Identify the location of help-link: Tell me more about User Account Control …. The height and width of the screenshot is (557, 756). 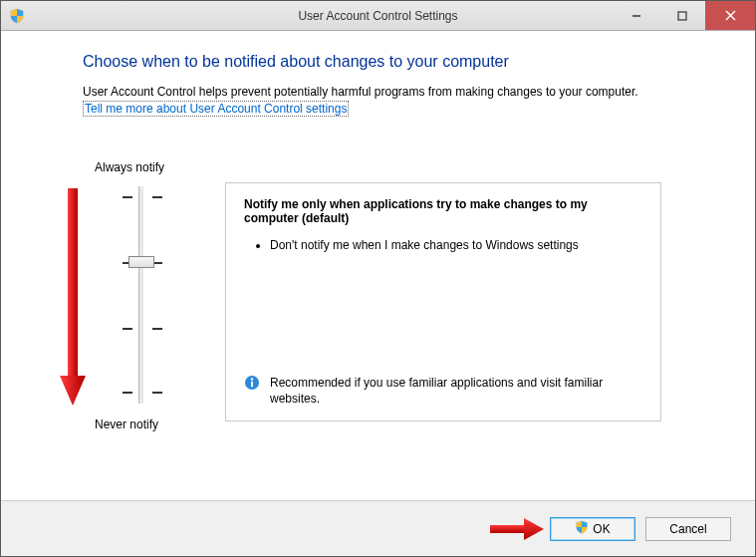
(215, 109).